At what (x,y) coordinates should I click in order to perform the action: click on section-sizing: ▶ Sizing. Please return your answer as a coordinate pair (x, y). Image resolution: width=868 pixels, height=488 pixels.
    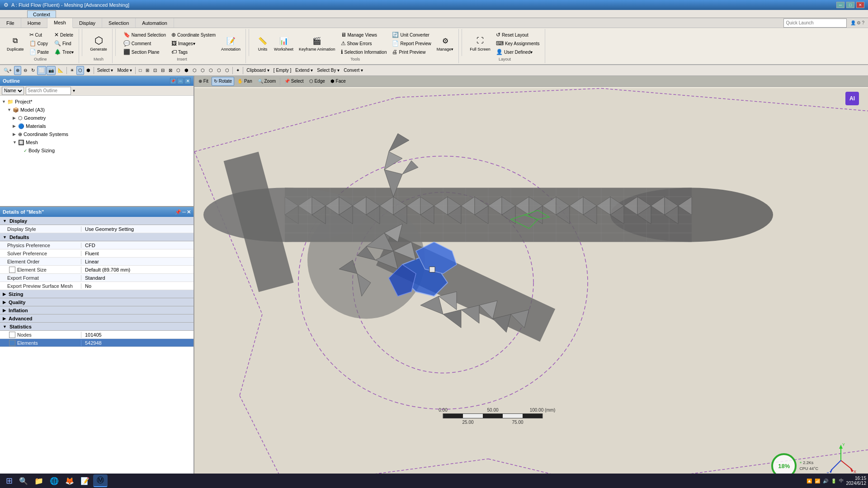
    Looking at the image, I should click on (97, 294).